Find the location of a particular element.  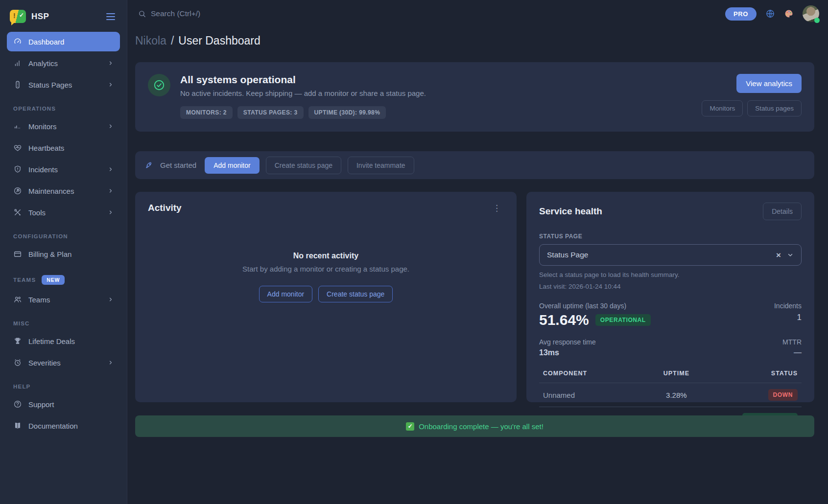

status-page-select: Status Page × is located at coordinates (670, 255).